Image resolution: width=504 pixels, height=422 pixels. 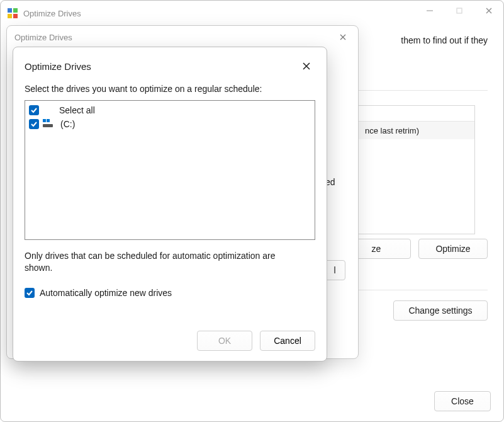 What do you see at coordinates (440, 311) in the screenshot?
I see `change-settings-button: Change settings` at bounding box center [440, 311].